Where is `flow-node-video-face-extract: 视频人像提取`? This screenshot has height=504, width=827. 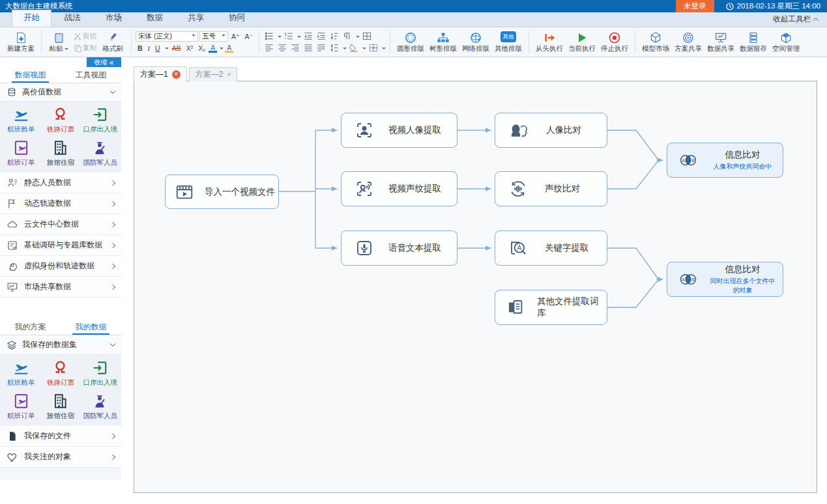
flow-node-video-face-extract: 视频人像提取 is located at coordinates (399, 130).